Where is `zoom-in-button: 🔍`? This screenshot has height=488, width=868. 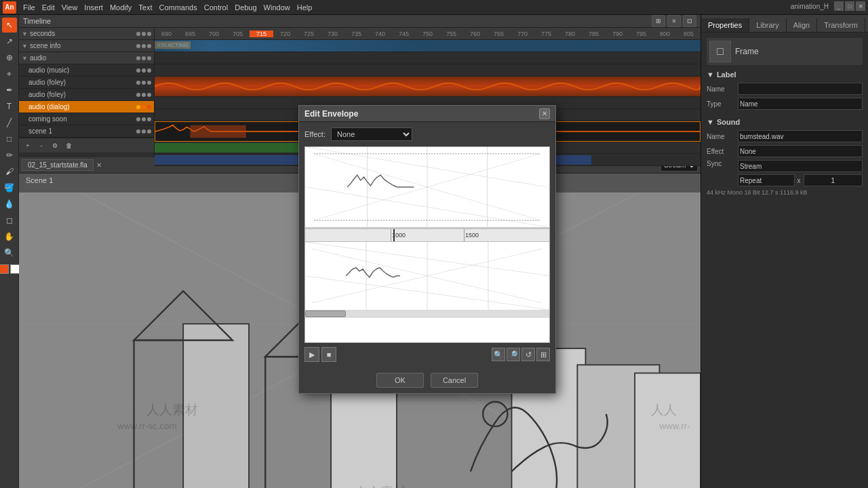
zoom-in-button: 🔍 is located at coordinates (498, 354).